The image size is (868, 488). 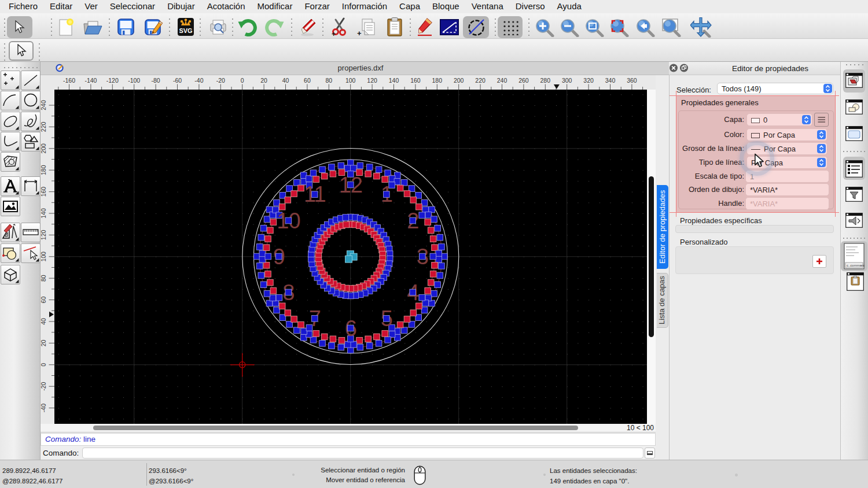 What do you see at coordinates (567, 80) in the screenshot?
I see `svg-text: 300` at bounding box center [567, 80].